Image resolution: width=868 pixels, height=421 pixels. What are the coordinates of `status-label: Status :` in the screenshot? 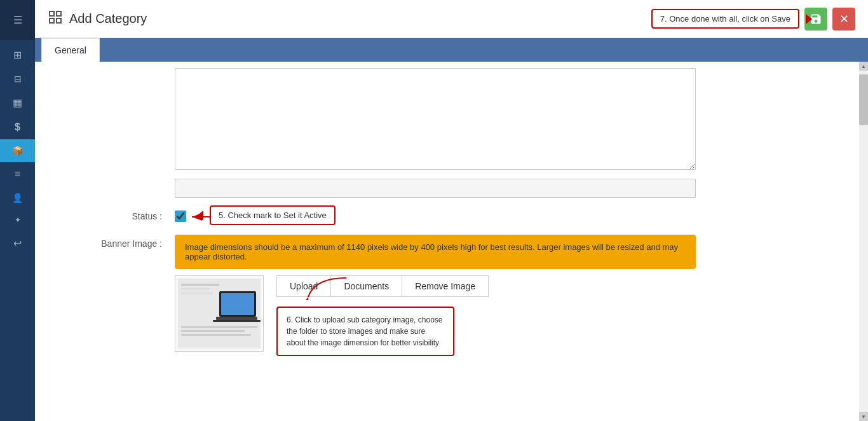 It's located at (111, 216).